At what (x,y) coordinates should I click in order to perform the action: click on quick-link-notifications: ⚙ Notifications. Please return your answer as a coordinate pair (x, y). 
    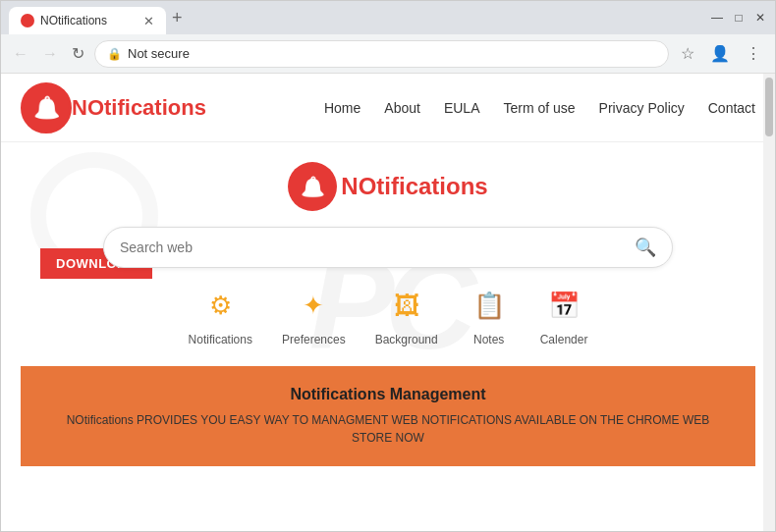
    Looking at the image, I should click on (220, 315).